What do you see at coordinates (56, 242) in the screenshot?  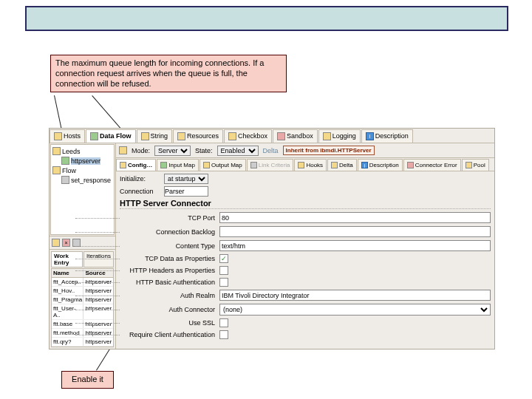 I see `add-icon` at bounding box center [56, 242].